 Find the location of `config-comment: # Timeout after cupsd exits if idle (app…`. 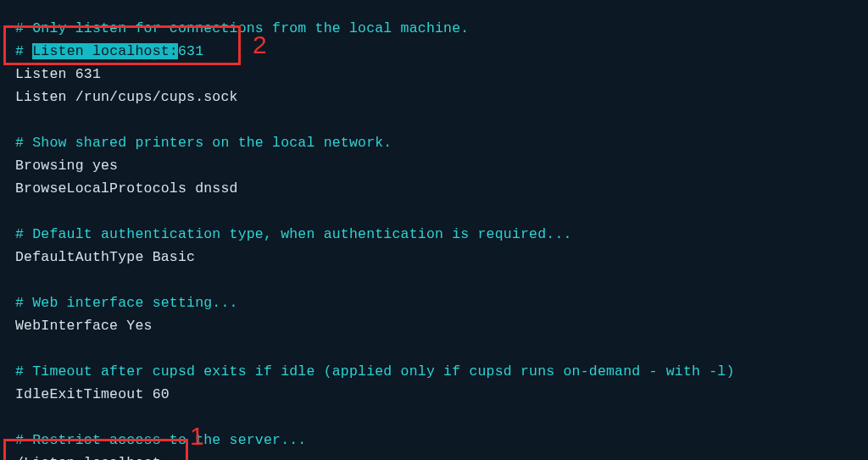

config-comment: # Timeout after cupsd exits if idle (app… is located at coordinates (375, 371).